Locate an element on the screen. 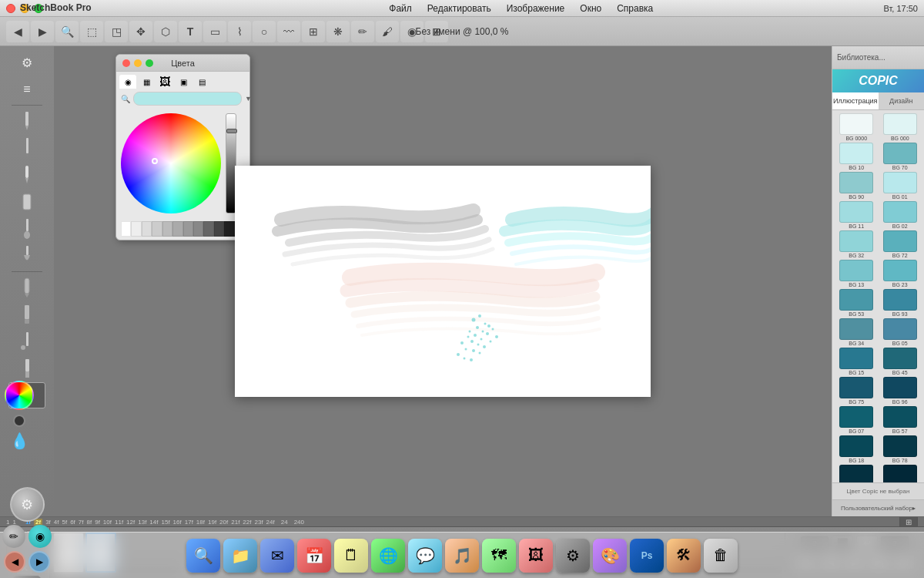  dock-app-1: 🎨 is located at coordinates (610, 556).